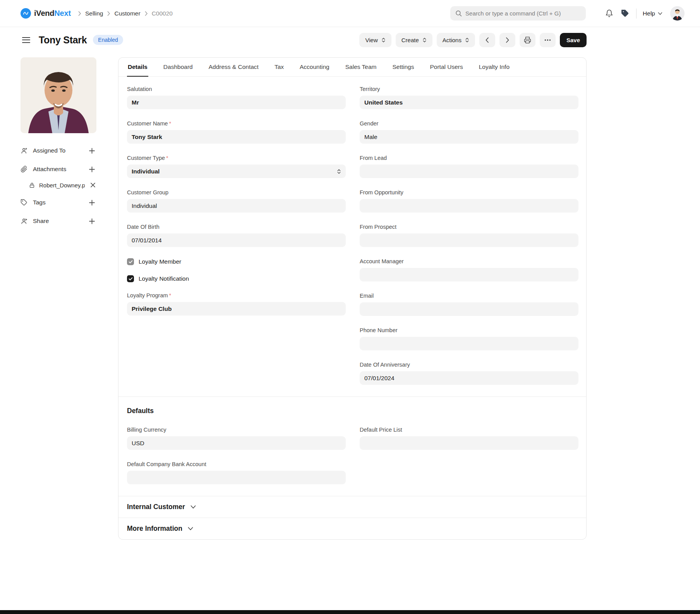 Image resolution: width=700 pixels, height=614 pixels. I want to click on brand-text: iVendNext, so click(53, 13).